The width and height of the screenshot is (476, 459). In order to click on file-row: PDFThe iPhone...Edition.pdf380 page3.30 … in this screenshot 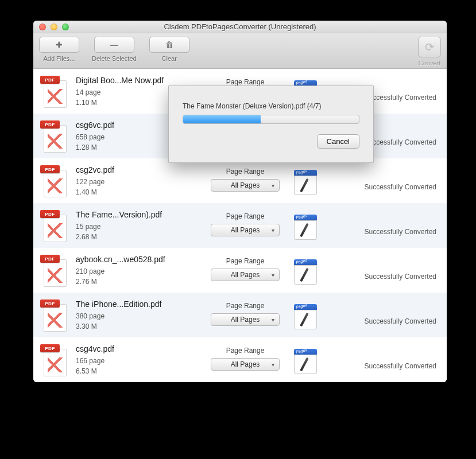, I will do `click(240, 315)`.